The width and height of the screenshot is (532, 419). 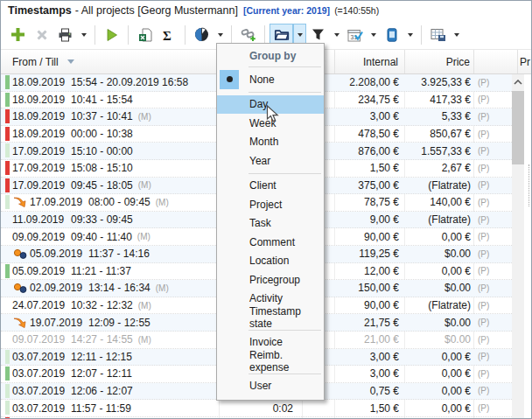 I want to click on menu-item-task: Task, so click(x=270, y=224).